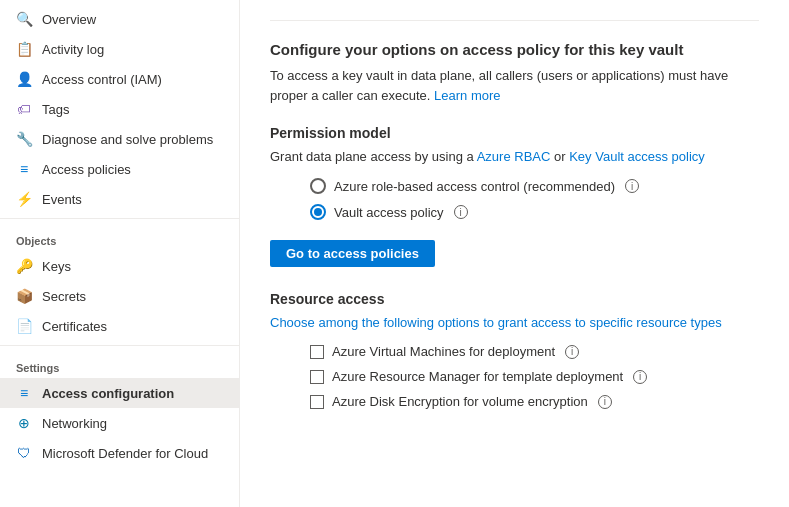 The height and width of the screenshot is (507, 789). Describe the element at coordinates (73, 50) in the screenshot. I see `sidebar-label-activity-log: Activity log` at that location.